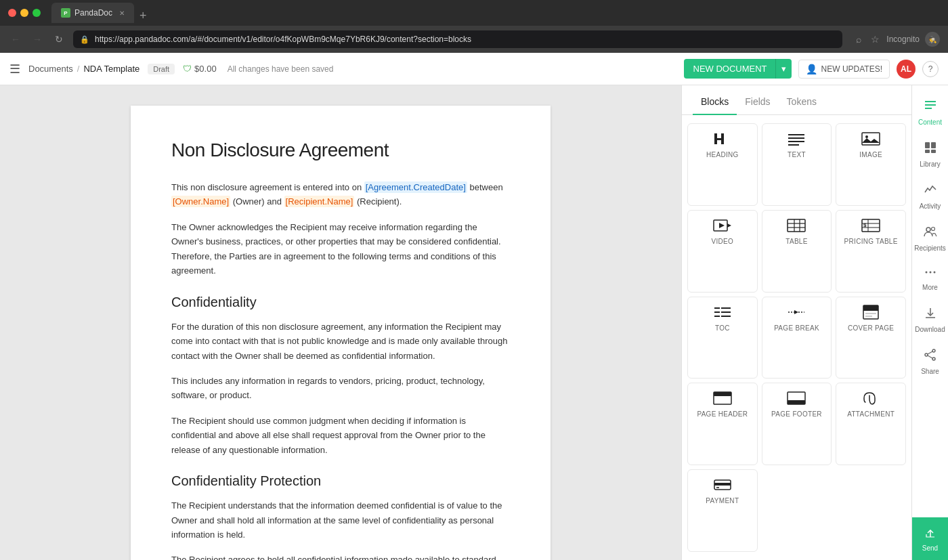  What do you see at coordinates (906, 69) in the screenshot?
I see `avatar: AL` at bounding box center [906, 69].